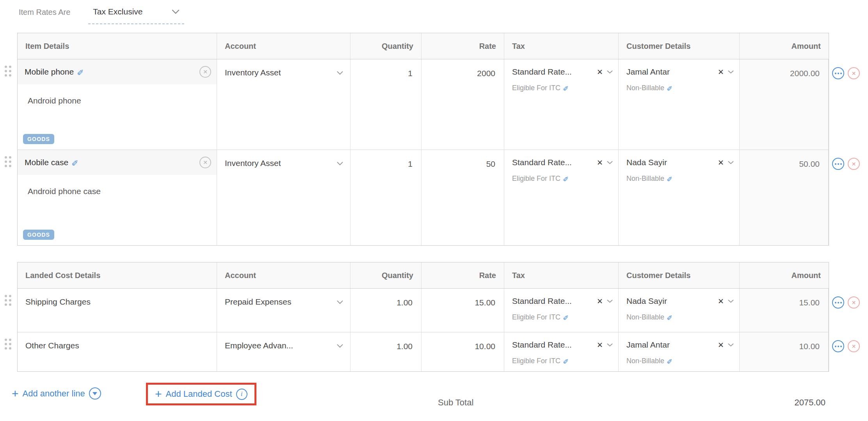 The width and height of the screenshot is (868, 421). Describe the element at coordinates (117, 186) in the screenshot. I see `item-description: Android phone case` at that location.